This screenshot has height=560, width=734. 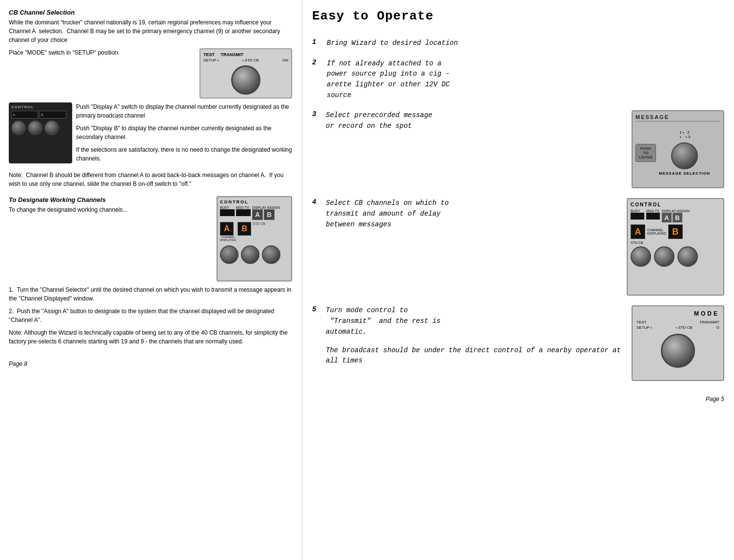 I want to click on note-col: Note: Channel B should be different from…, so click(x=150, y=181).